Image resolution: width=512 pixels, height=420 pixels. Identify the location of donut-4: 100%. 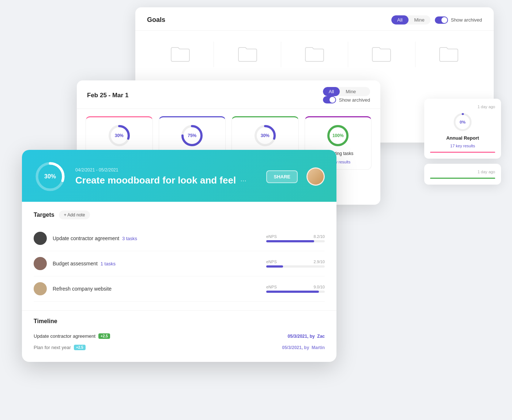
(338, 136).